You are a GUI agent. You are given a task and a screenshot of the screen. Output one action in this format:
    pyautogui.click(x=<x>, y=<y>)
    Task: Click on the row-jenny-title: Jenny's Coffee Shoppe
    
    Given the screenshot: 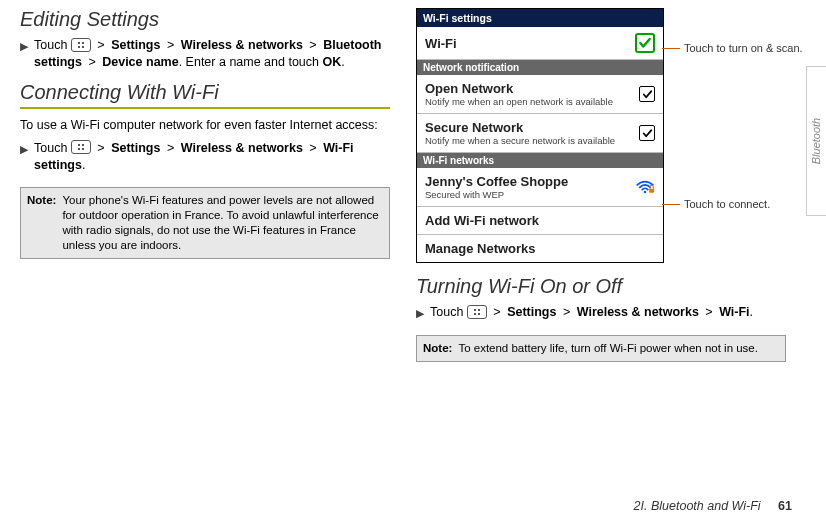 What is the action you would take?
    pyautogui.click(x=496, y=182)
    